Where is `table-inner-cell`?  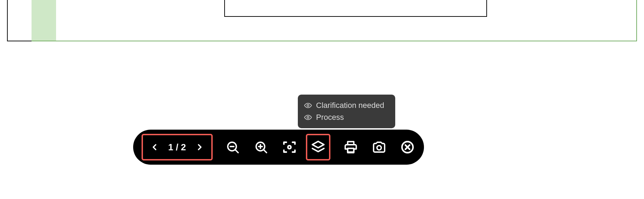 table-inner-cell is located at coordinates (356, 8).